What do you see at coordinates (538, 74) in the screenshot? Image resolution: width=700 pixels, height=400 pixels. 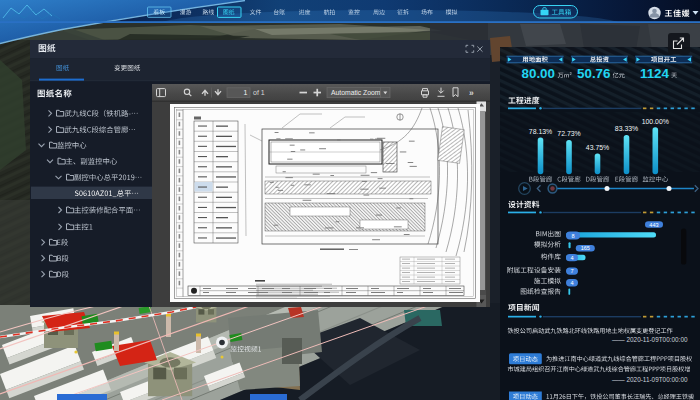 I see `svg-text: 80.00` at bounding box center [538, 74].